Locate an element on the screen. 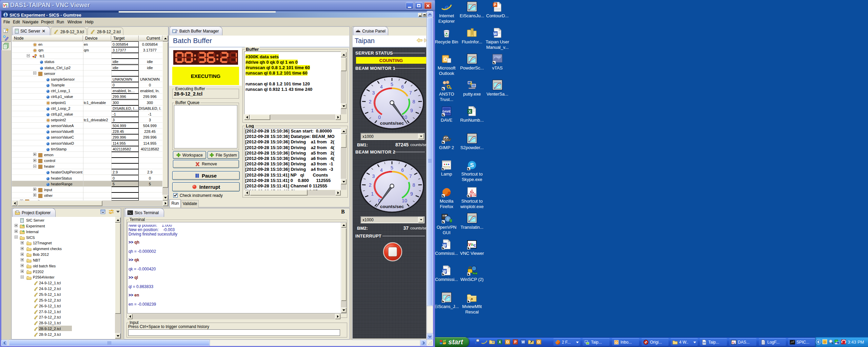  svg-text: 10 is located at coordinates (405, 201).